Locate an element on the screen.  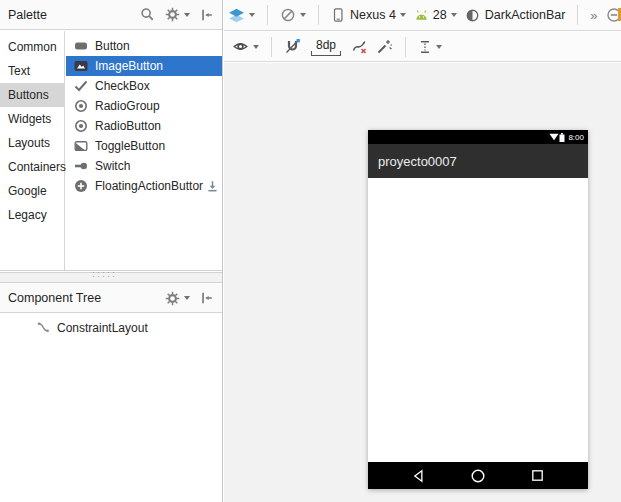
component-tree-title: Component Tree is located at coordinates (54, 298).